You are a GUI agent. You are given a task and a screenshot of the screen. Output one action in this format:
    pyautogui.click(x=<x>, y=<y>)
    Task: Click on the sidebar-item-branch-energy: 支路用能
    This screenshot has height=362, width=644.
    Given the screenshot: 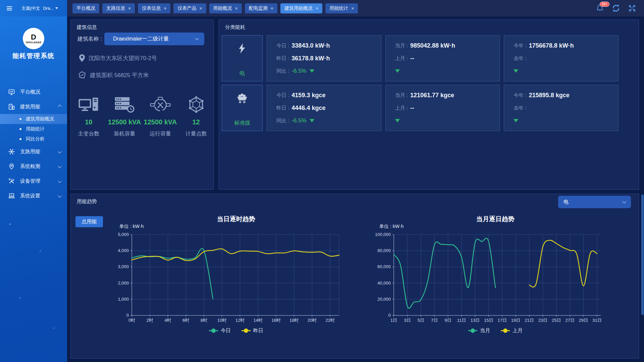 What is the action you would take?
    pyautogui.click(x=34, y=152)
    